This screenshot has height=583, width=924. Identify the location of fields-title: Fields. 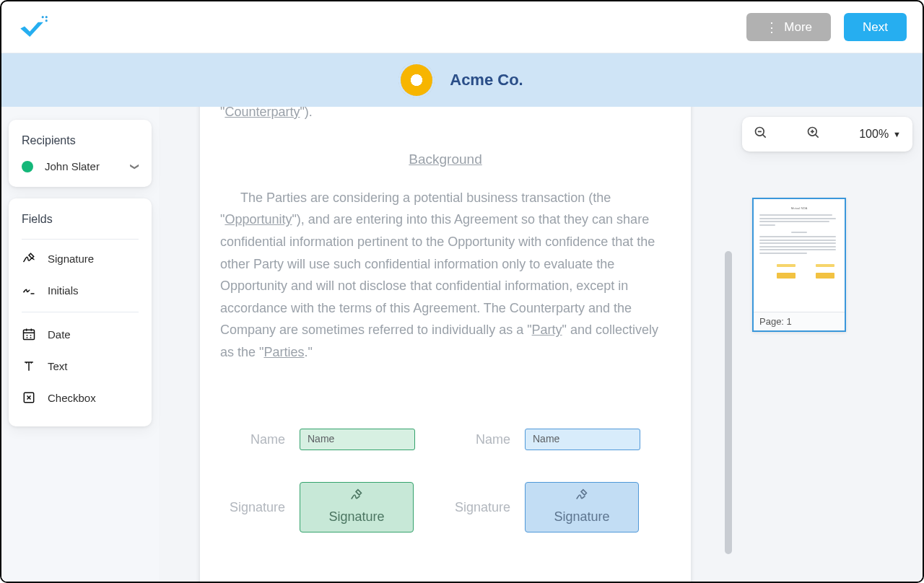
(80, 219).